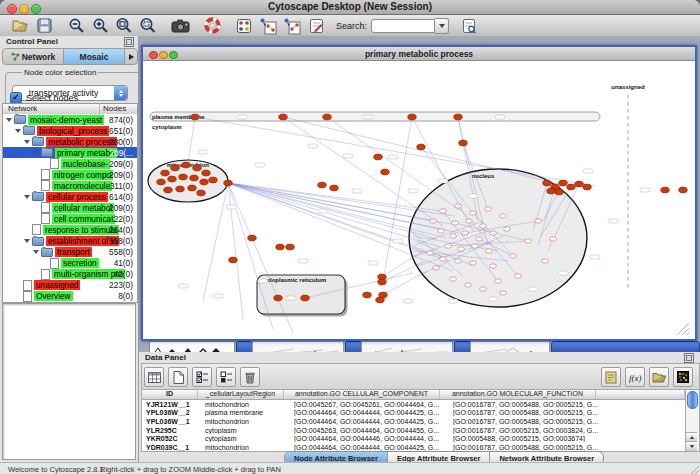  What do you see at coordinates (362, 394) in the screenshot?
I see `table-column-header: annotation.GO CELLULAR_COMPONENT` at bounding box center [362, 394].